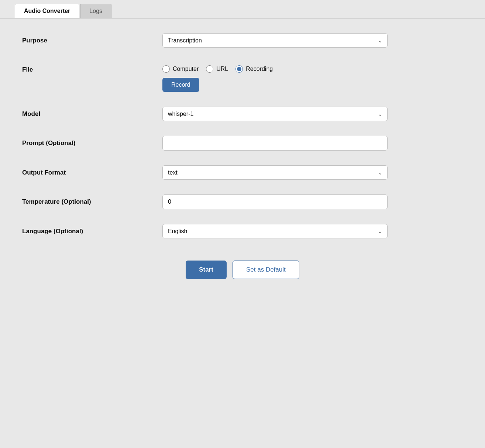 Image resolution: width=485 pixels, height=448 pixels. What do you see at coordinates (275, 202) in the screenshot?
I see `temperature-input` at bounding box center [275, 202].